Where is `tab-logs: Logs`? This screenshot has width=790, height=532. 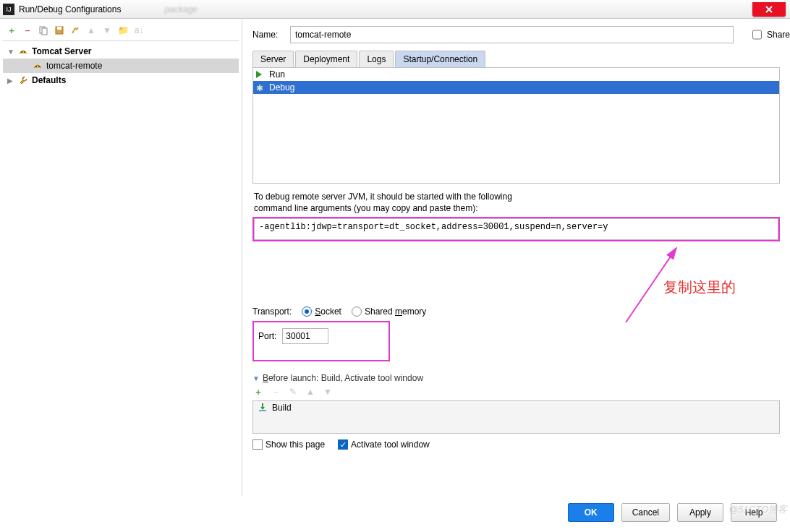 tab-logs: Logs is located at coordinates (376, 59).